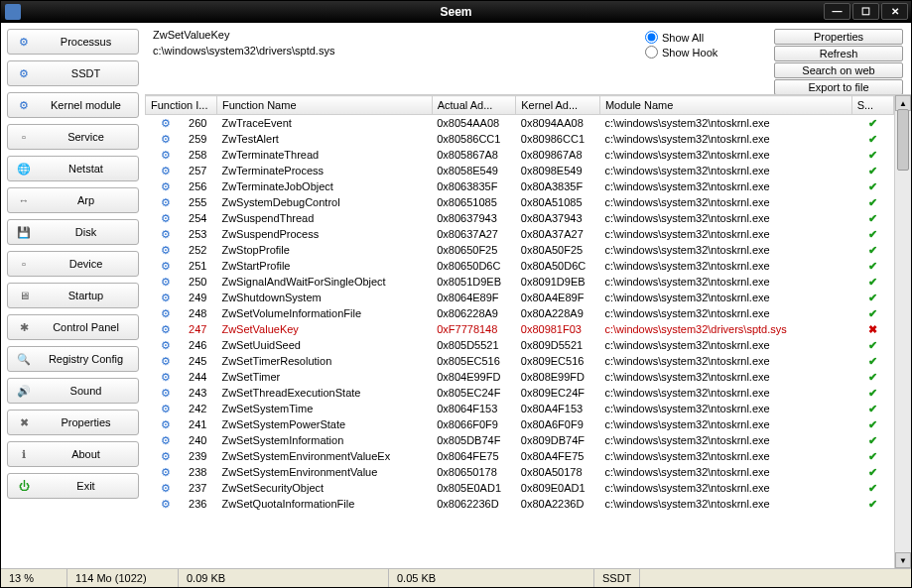 This screenshot has width=912, height=588. I want to click on sidebar-item-processus: ⚙Processus, so click(73, 42).